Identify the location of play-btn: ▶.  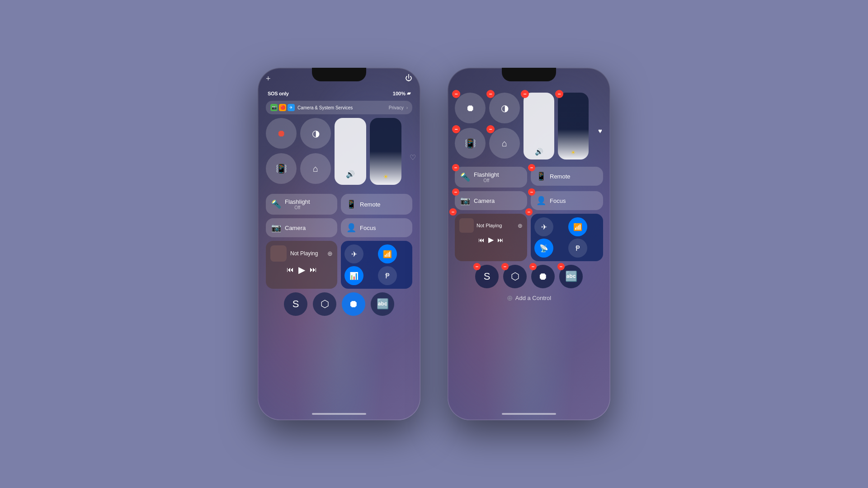
(302, 270).